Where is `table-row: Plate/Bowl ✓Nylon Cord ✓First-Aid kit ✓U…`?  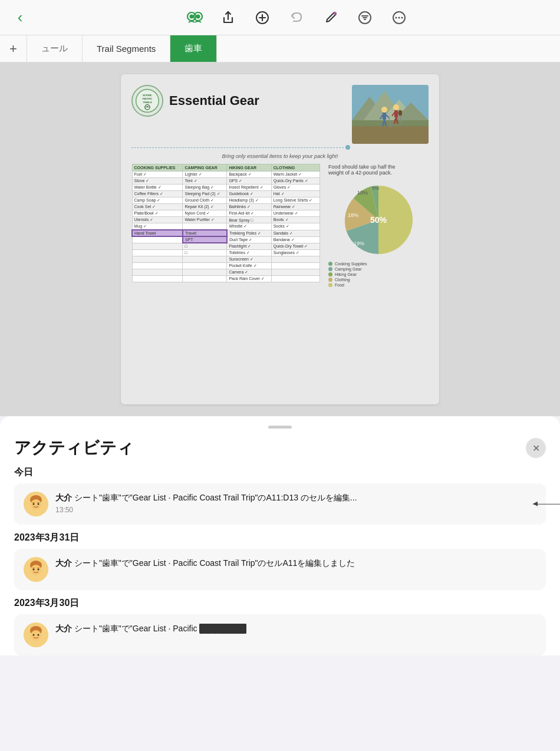
table-row: Plate/Bowl ✓Nylon Cord ✓First-Aid kit ✓U… is located at coordinates (226, 213).